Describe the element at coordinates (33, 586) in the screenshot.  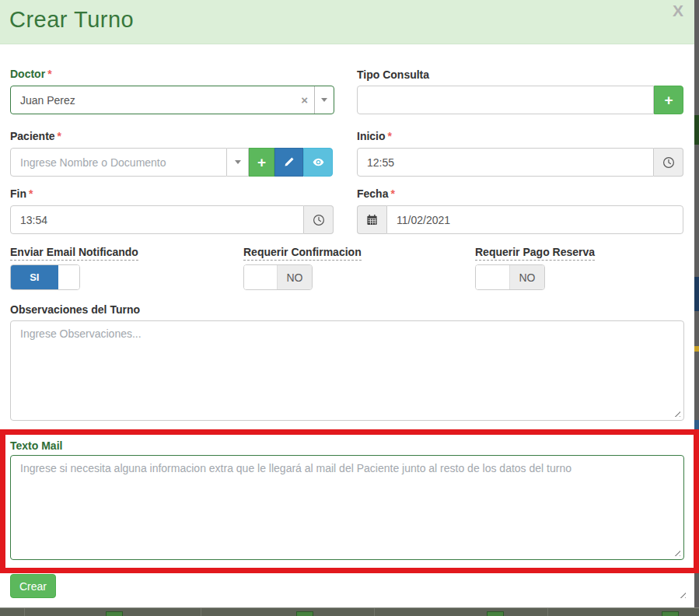
I see `crear-button: Crear` at that location.